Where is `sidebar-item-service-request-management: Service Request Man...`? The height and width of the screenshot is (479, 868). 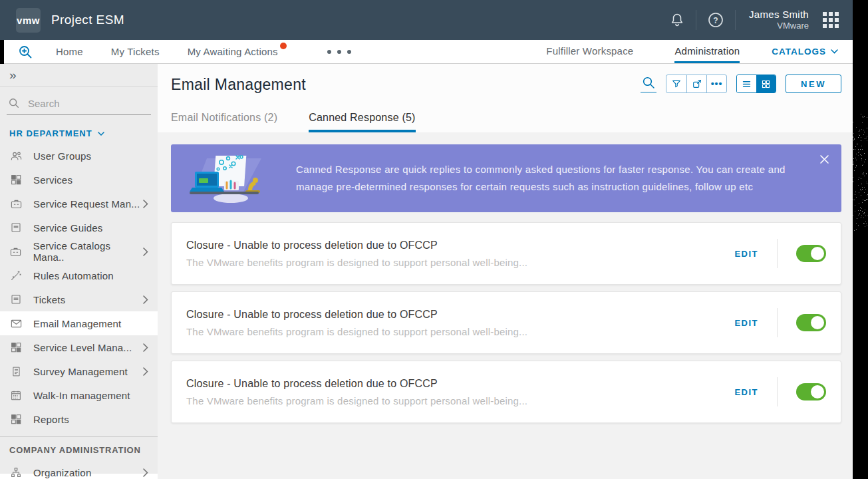
sidebar-item-service-request-management: Service Request Man... is located at coordinates (78, 204).